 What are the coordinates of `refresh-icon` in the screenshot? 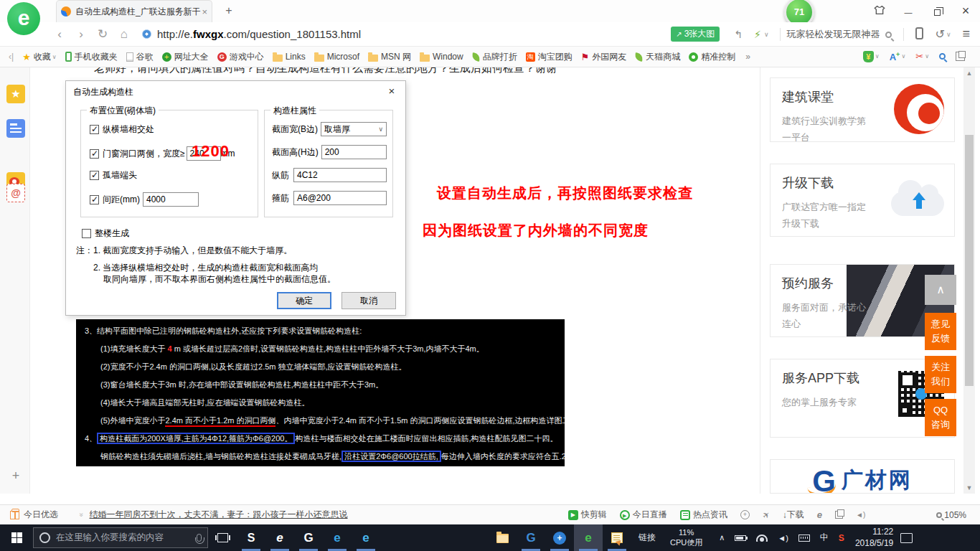 It's located at (103, 34).